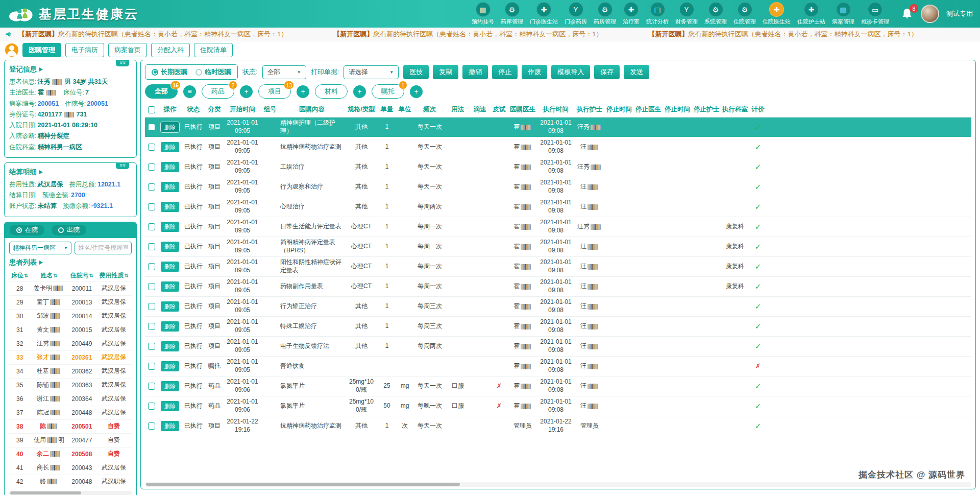  I want to click on nav-item: ⚙药库管理, so click(512, 14).